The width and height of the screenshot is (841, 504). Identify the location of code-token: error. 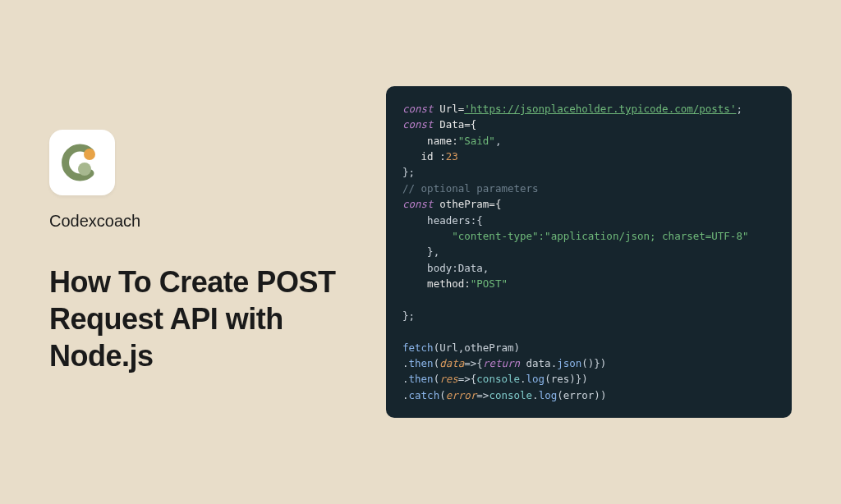
(462, 396).